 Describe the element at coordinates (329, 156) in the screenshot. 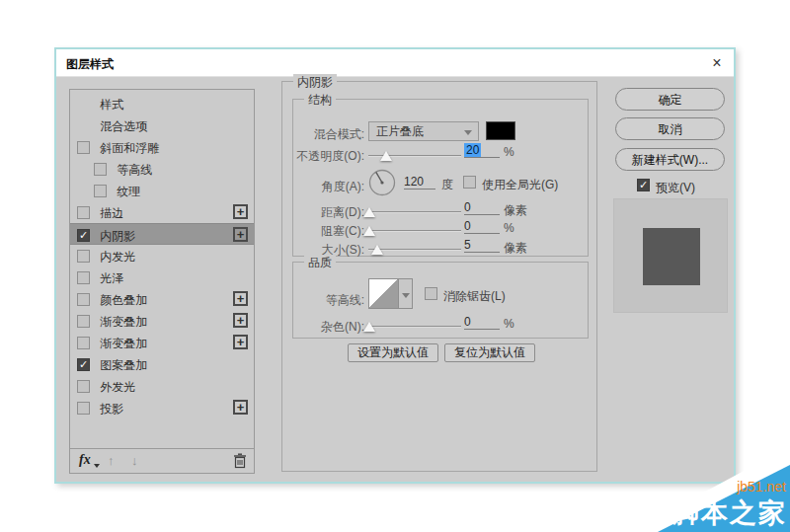

I see `opacity-label: 不透明度(O):` at that location.